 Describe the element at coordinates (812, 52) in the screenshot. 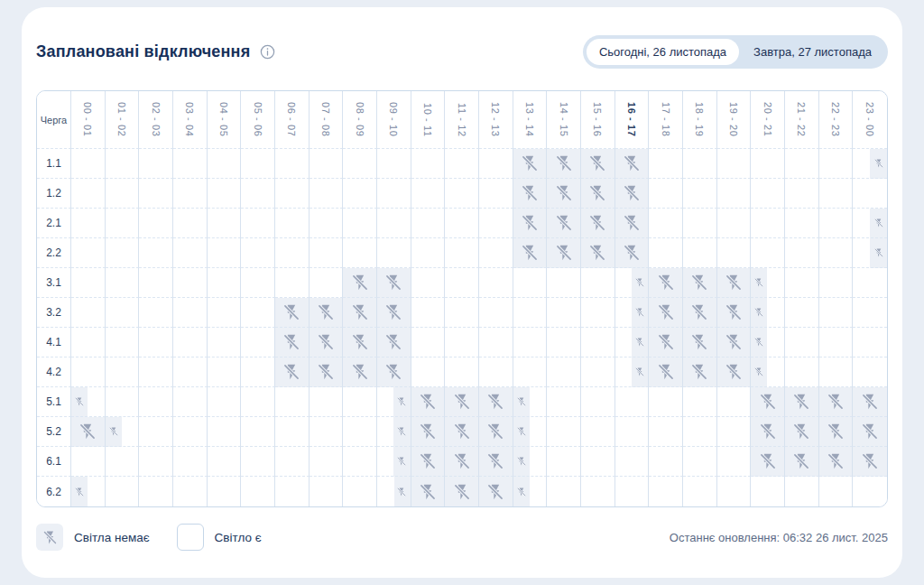

I see `tab-tomorrow: Завтра, 27 листопада` at that location.